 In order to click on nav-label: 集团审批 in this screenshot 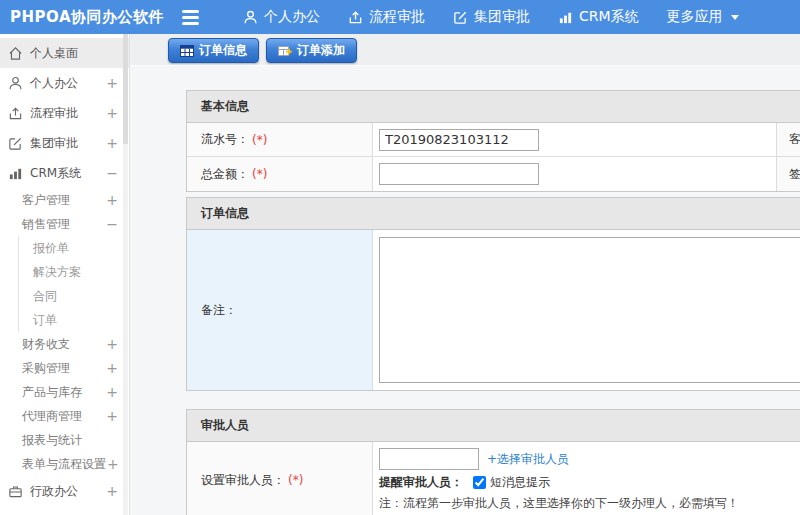, I will do `click(502, 17)`.